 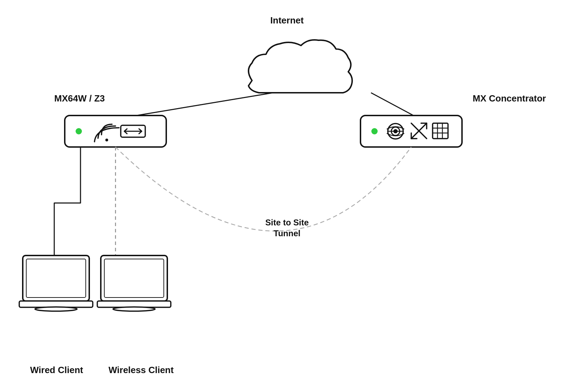 What do you see at coordinates (300, 66) in the screenshot?
I see `cloud-icon` at bounding box center [300, 66].